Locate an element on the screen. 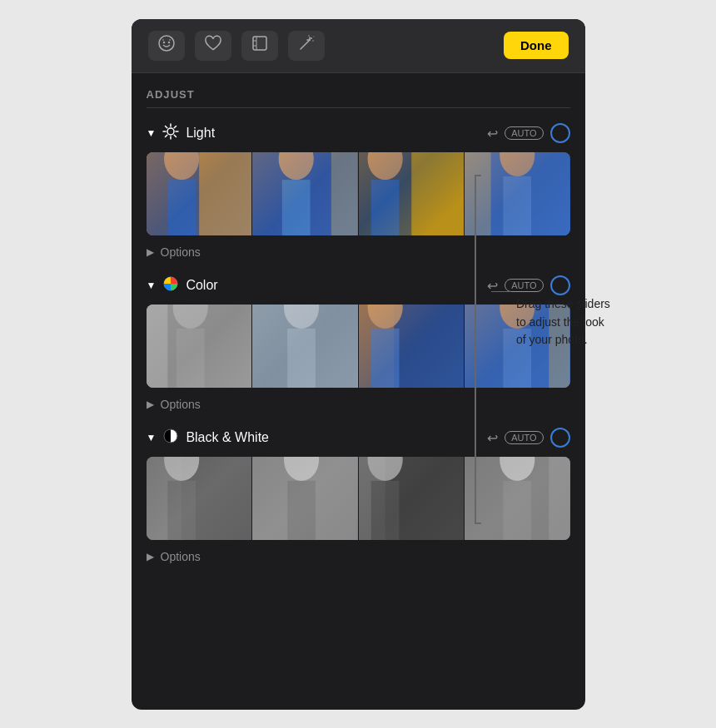 Image resolution: width=716 pixels, height=728 pixels. light-chevron-icon: ▼ is located at coordinates (152, 133).